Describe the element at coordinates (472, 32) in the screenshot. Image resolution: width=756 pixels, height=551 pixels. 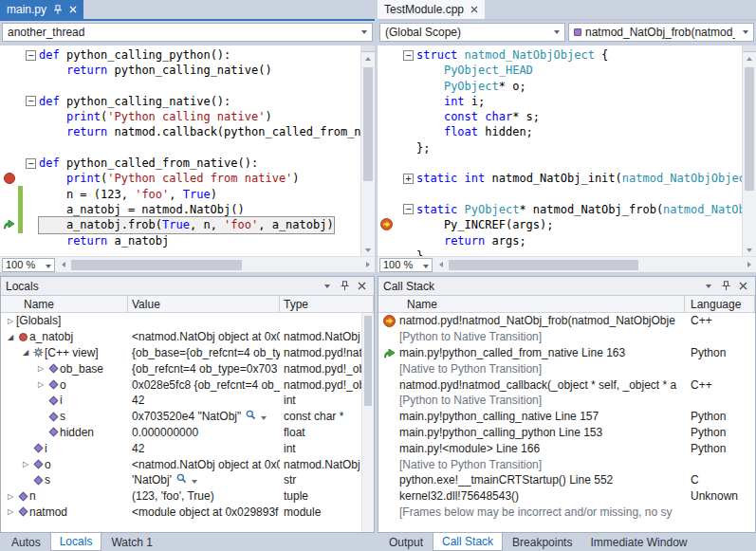
I see `scope-dropdown: (Global Scope)` at that location.